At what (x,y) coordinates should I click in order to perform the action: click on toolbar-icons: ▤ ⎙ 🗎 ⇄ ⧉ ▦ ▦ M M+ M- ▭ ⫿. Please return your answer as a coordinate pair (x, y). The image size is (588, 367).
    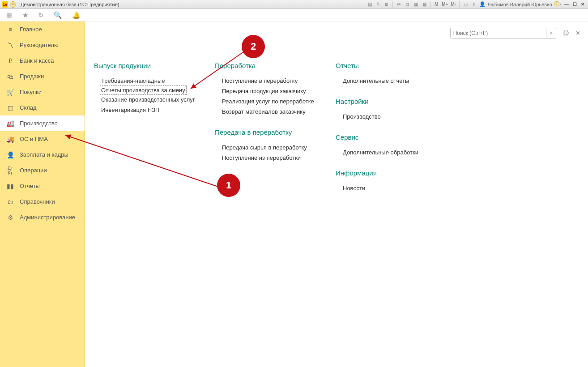
    Looking at the image, I should click on (422, 4).